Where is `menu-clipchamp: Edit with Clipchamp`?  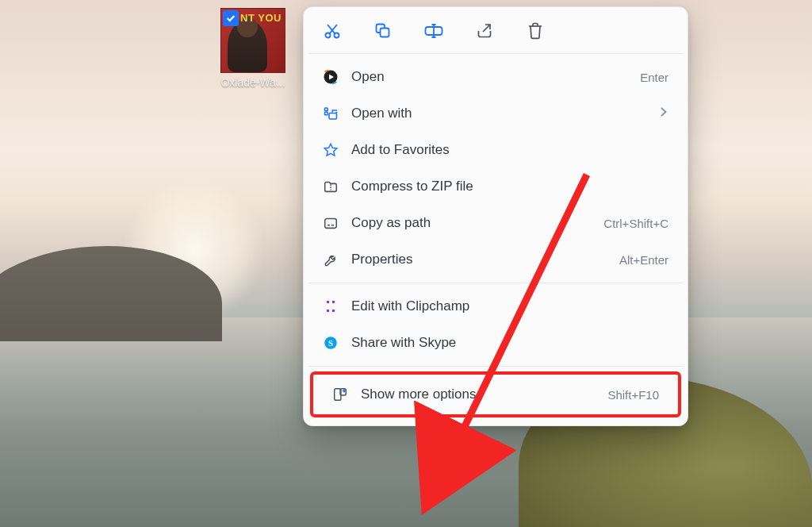
menu-clipchamp: Edit with Clipchamp is located at coordinates (496, 306).